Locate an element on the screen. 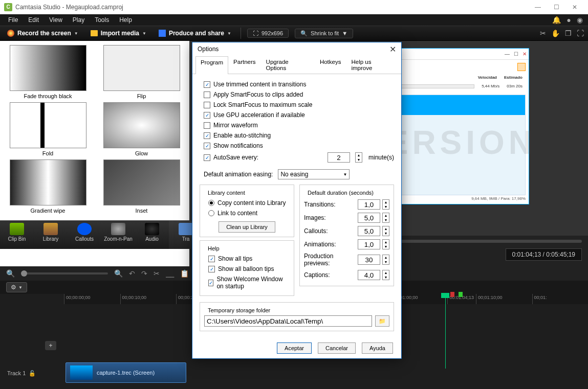 The width and height of the screenshot is (588, 389). track-label: Track 1 🔓 is located at coordinates (31, 373).